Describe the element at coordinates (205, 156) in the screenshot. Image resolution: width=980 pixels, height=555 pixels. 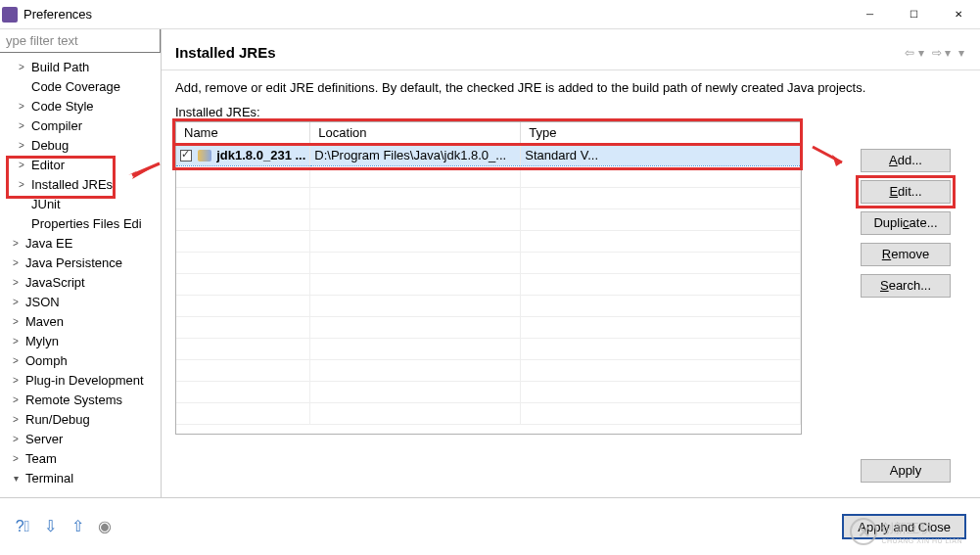
I see `jdk-icon` at that location.